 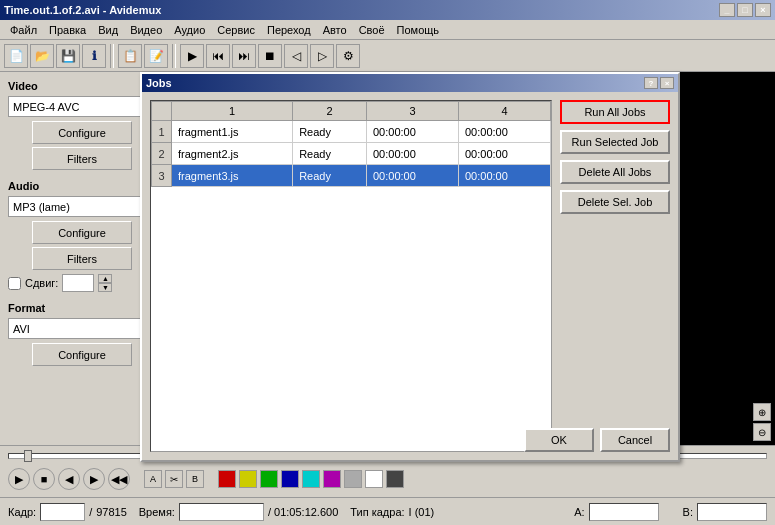 I want to click on delete-all-jobs-btn: Delete All Jobs, so click(x=615, y=172).